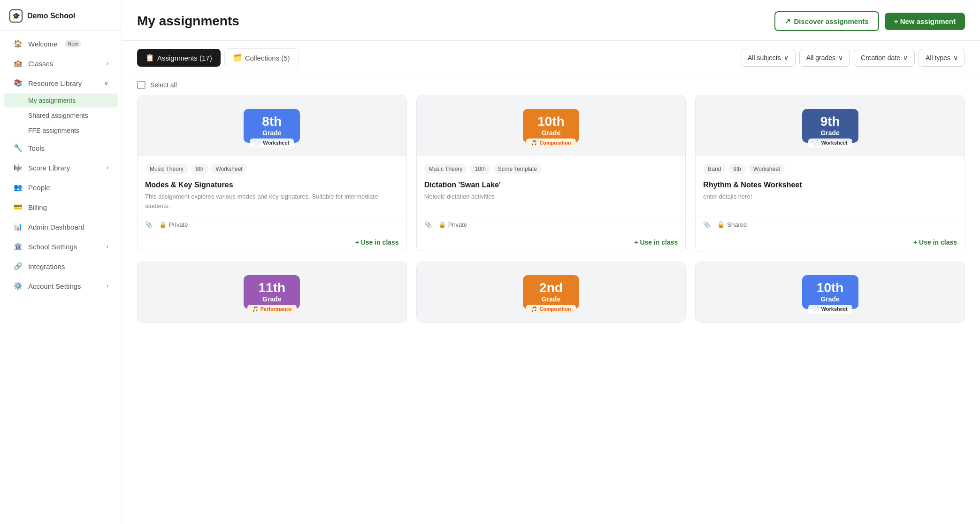  What do you see at coordinates (229, 169) in the screenshot?
I see `tag: Worksheet` at bounding box center [229, 169].